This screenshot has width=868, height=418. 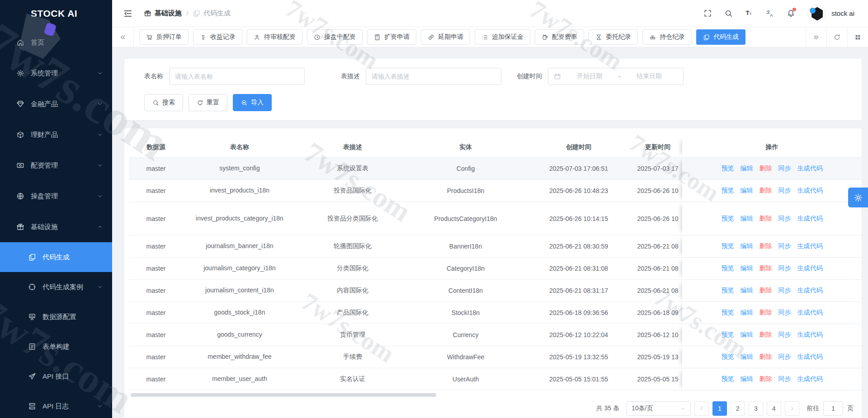 I want to click on search-icon, so click(x=729, y=14).